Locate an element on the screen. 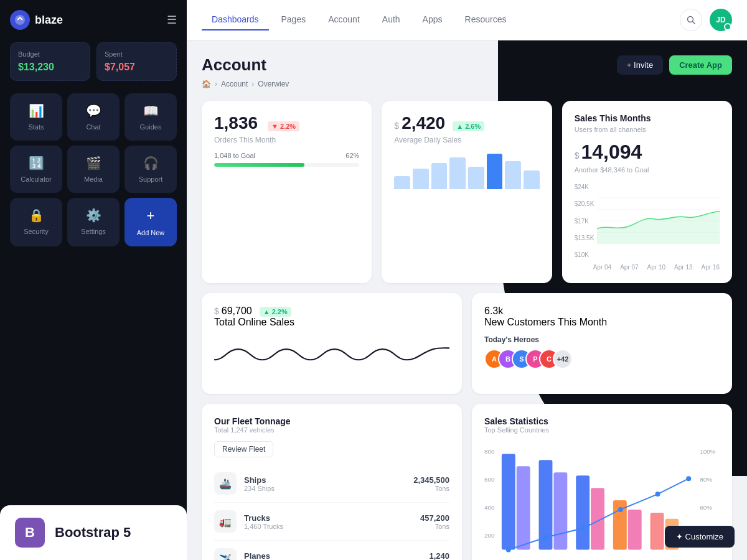  support-label: Support is located at coordinates (151, 179).